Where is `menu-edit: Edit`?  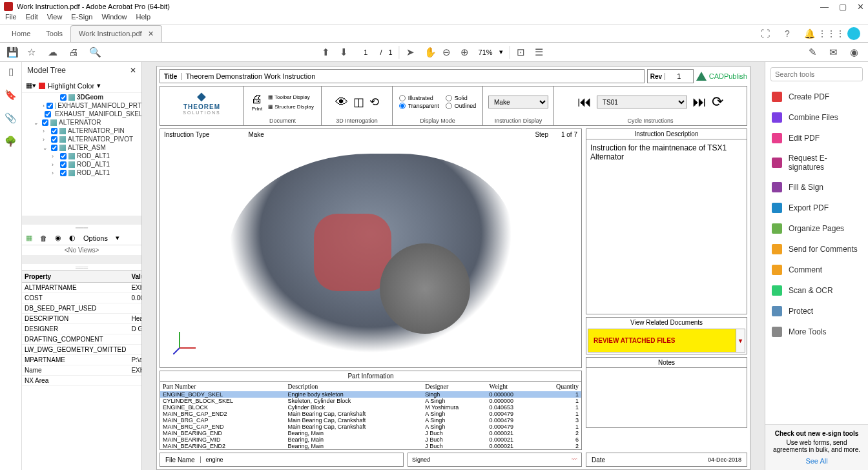
menu-edit: Edit is located at coordinates (32, 18).